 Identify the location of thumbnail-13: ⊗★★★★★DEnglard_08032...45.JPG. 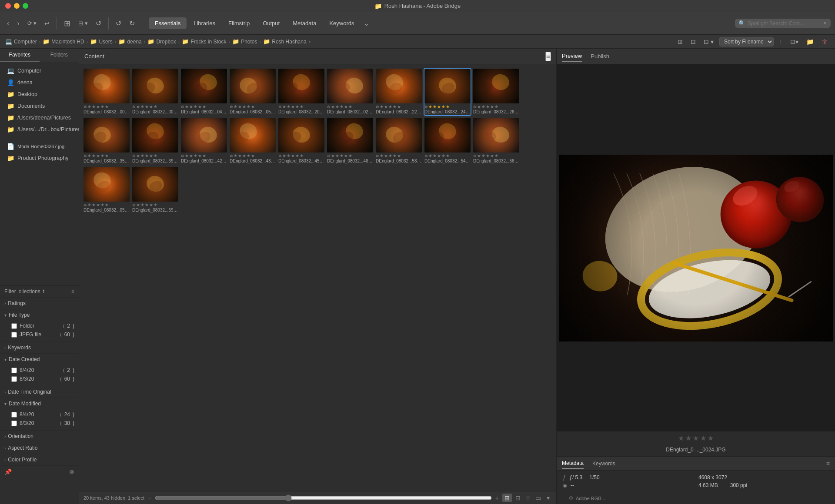
(301, 141).